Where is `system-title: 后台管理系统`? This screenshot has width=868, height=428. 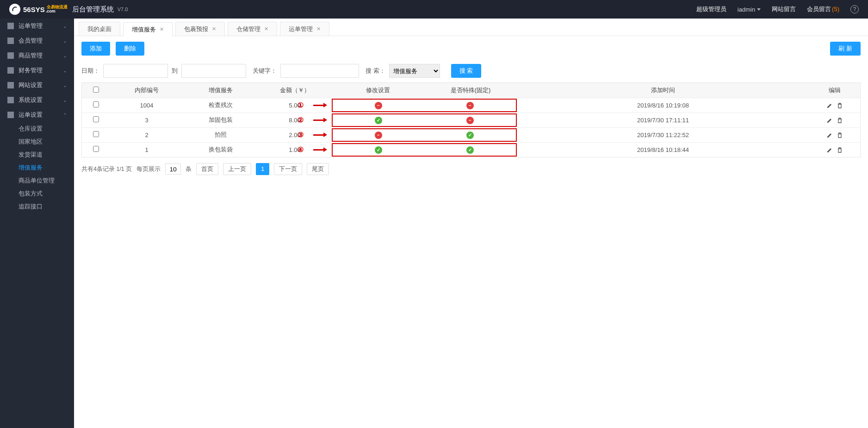
system-title: 后台管理系统 is located at coordinates (93, 9).